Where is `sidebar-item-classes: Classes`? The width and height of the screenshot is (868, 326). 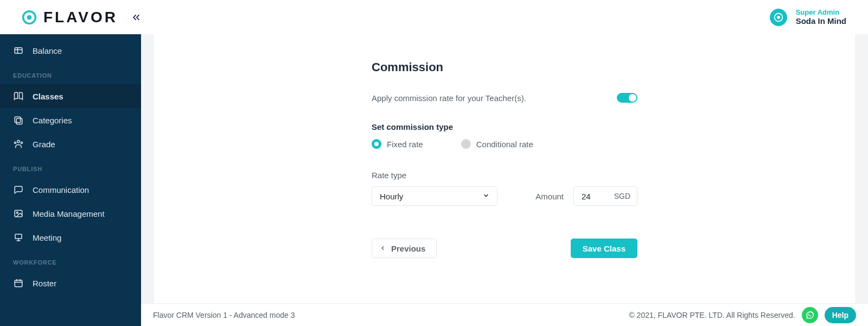
sidebar-item-classes: Classes is located at coordinates (71, 96).